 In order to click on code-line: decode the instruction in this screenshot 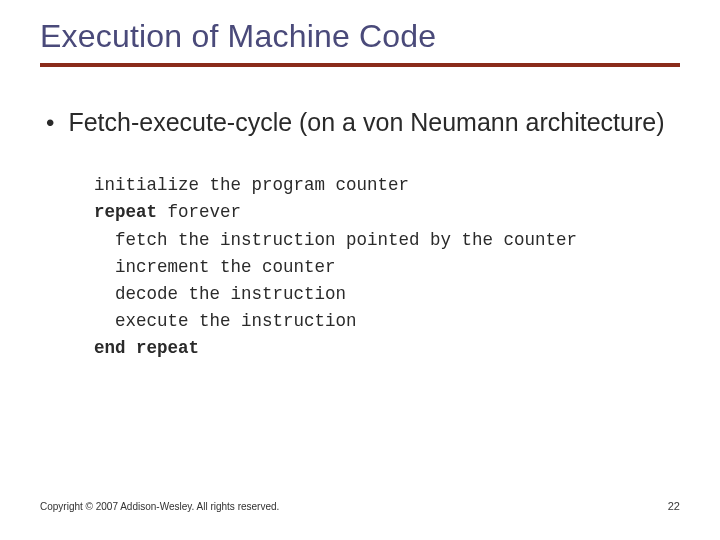, I will do `click(220, 294)`.